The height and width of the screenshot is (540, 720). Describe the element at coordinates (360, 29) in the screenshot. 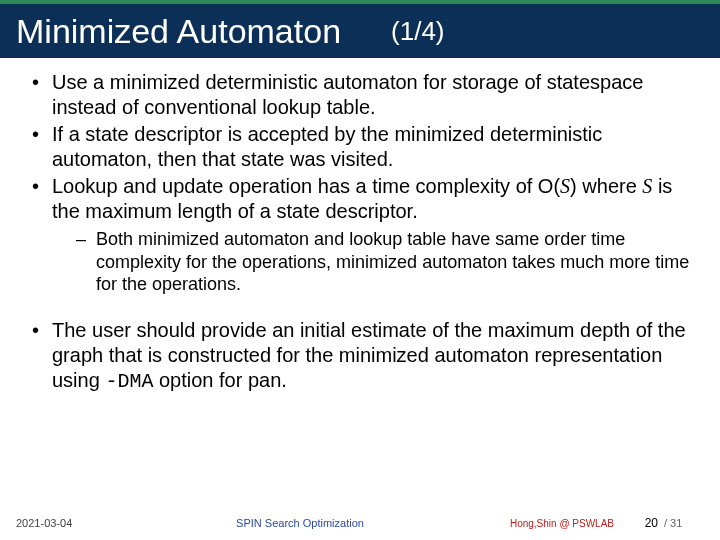

I see `title-bar: Minimized Automaton (1/4)` at that location.